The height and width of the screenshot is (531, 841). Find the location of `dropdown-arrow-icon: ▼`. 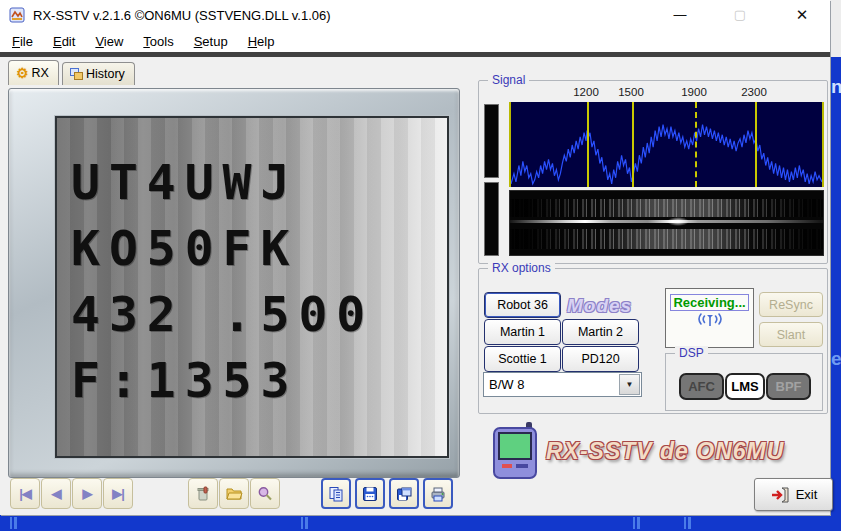

dropdown-arrow-icon: ▼ is located at coordinates (630, 384).